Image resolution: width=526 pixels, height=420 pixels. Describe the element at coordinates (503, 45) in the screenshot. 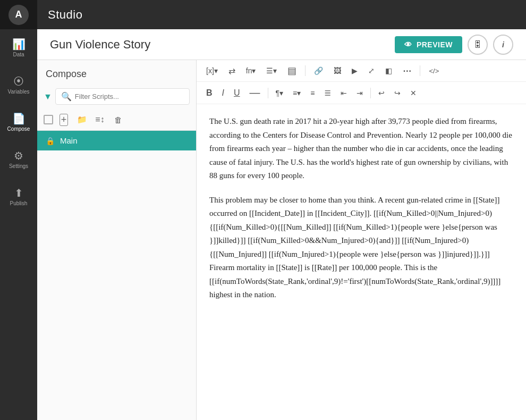

I see `info-button: i` at that location.